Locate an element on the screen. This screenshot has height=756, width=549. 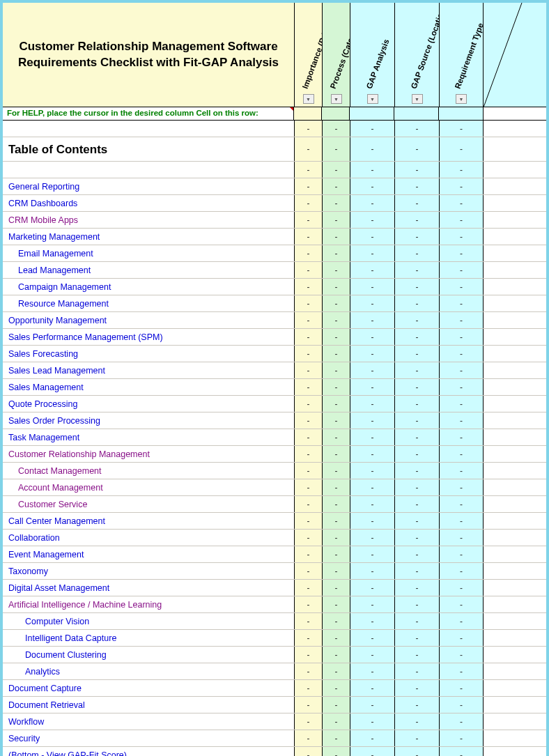
toc-link: Opportunity Management is located at coordinates (148, 321).